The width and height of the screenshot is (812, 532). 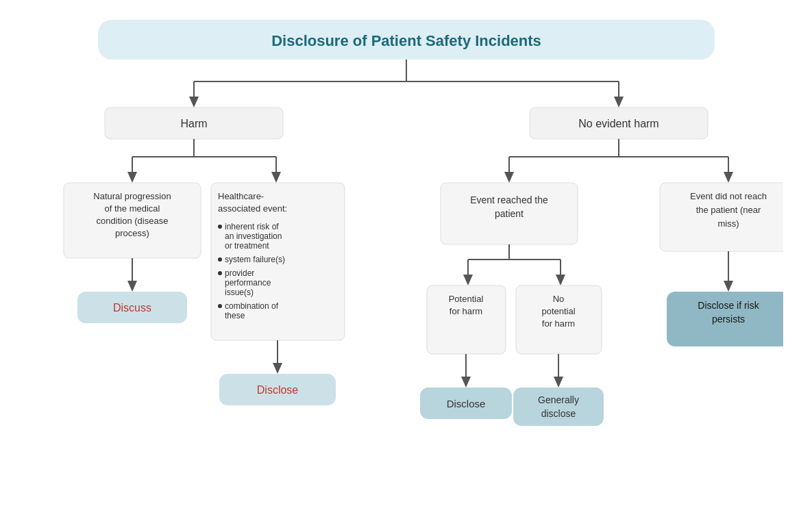 What do you see at coordinates (728, 319) in the screenshot?
I see `svg-text: persists` at bounding box center [728, 319].